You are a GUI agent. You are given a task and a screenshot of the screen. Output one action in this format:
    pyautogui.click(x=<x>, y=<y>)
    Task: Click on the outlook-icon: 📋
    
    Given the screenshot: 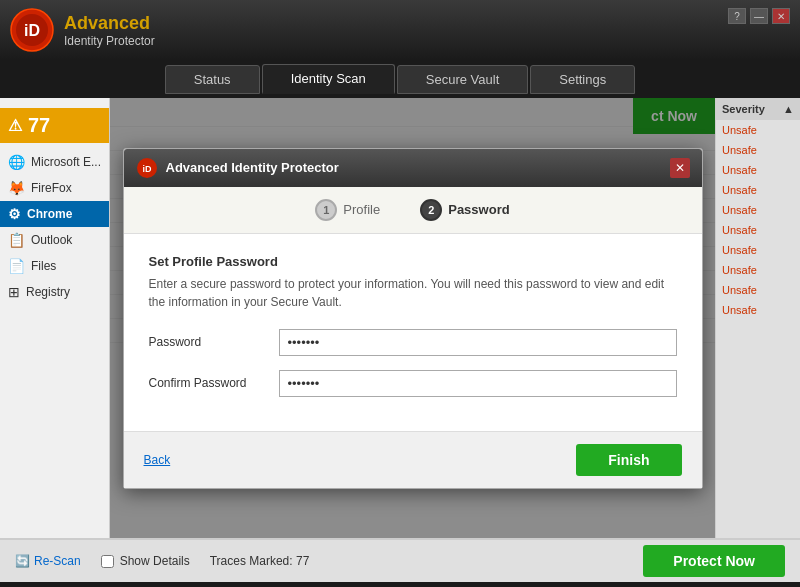 What is the action you would take?
    pyautogui.click(x=16, y=240)
    